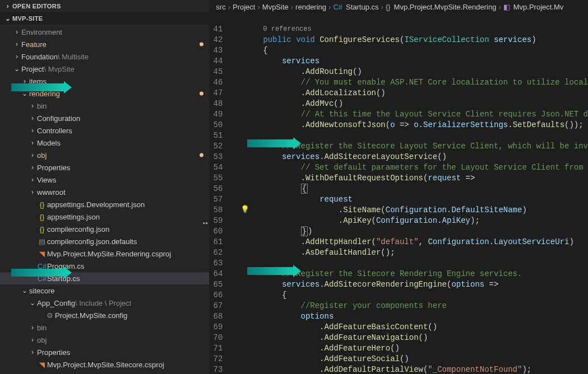 The height and width of the screenshot is (374, 588). Describe the element at coordinates (219, 147) in the screenshot. I see `line-number: 52` at that location.